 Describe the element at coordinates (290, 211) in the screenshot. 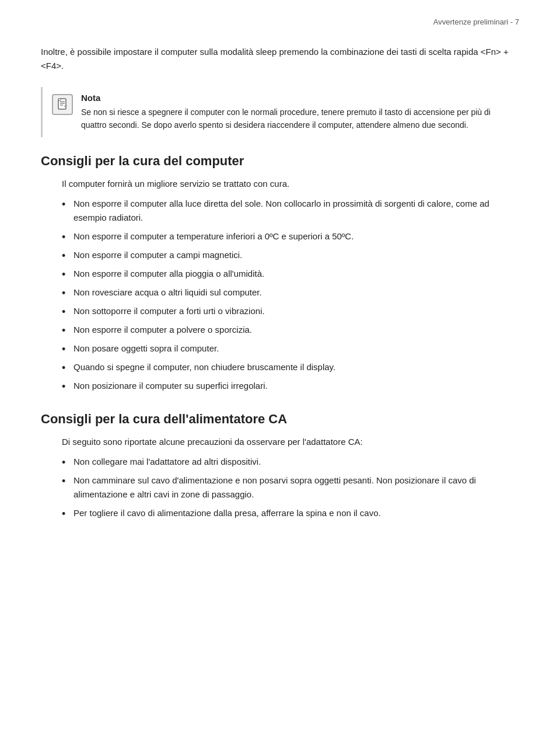

I see `list-item: Non esporre il computer alla luce dirett…` at that location.